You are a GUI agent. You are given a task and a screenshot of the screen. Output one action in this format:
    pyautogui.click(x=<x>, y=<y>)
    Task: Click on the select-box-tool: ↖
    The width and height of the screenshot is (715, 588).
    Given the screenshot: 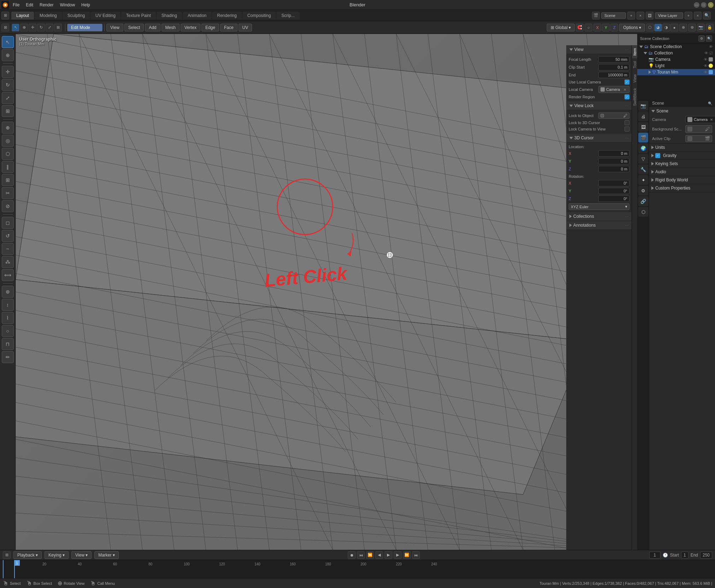 What is the action you would take?
    pyautogui.click(x=8, y=42)
    